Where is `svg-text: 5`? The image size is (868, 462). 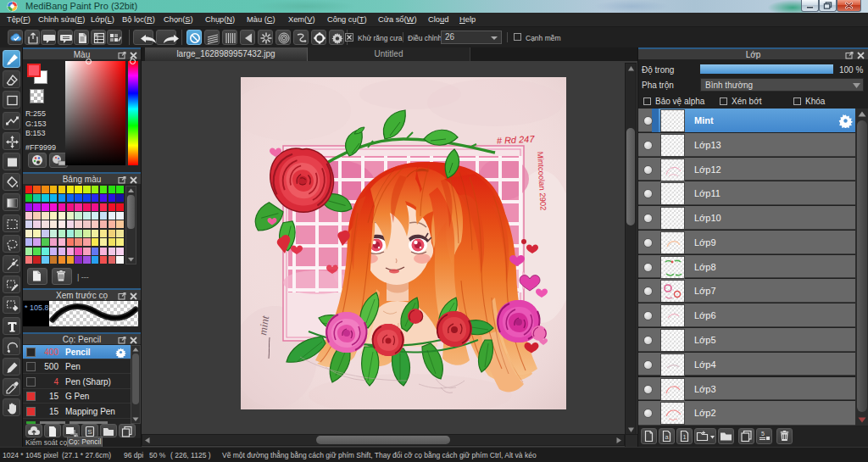
svg-text: 5 is located at coordinates (763, 434).